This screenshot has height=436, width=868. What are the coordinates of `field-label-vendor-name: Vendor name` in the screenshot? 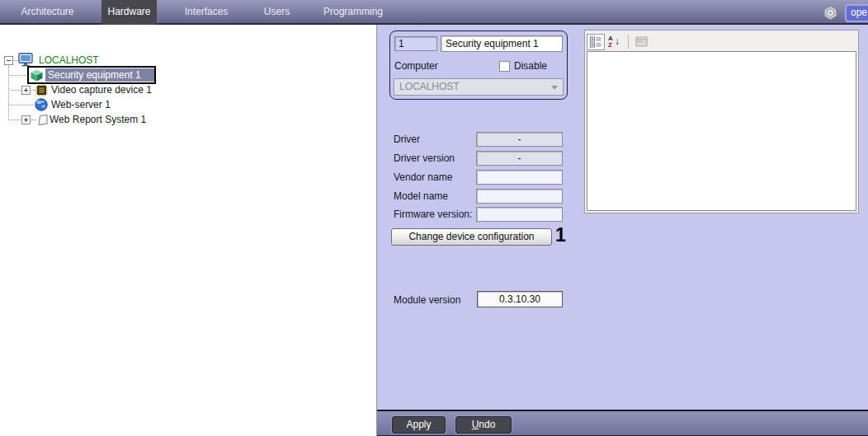 It's located at (422, 177).